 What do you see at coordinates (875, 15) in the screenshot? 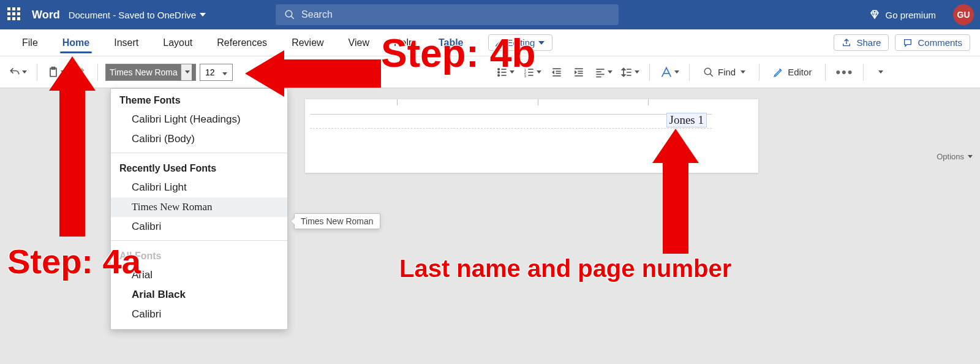
I see `diamond-icon` at bounding box center [875, 15].